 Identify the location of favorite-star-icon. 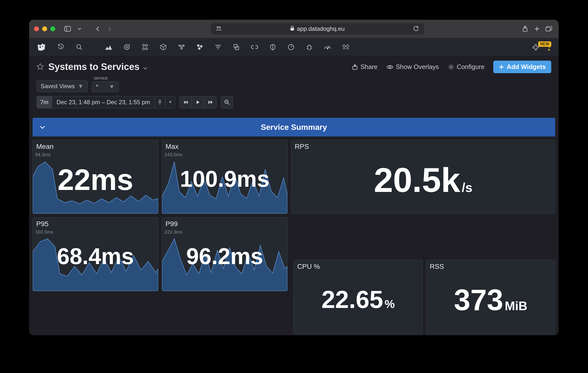
(40, 67).